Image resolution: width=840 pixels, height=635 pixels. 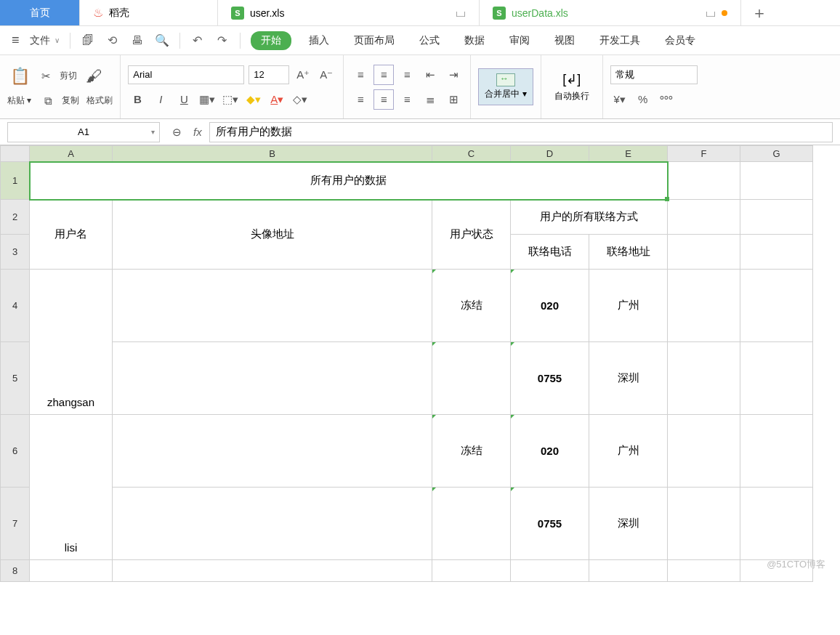 I want to click on row-header-4: 4, so click(x=15, y=306).